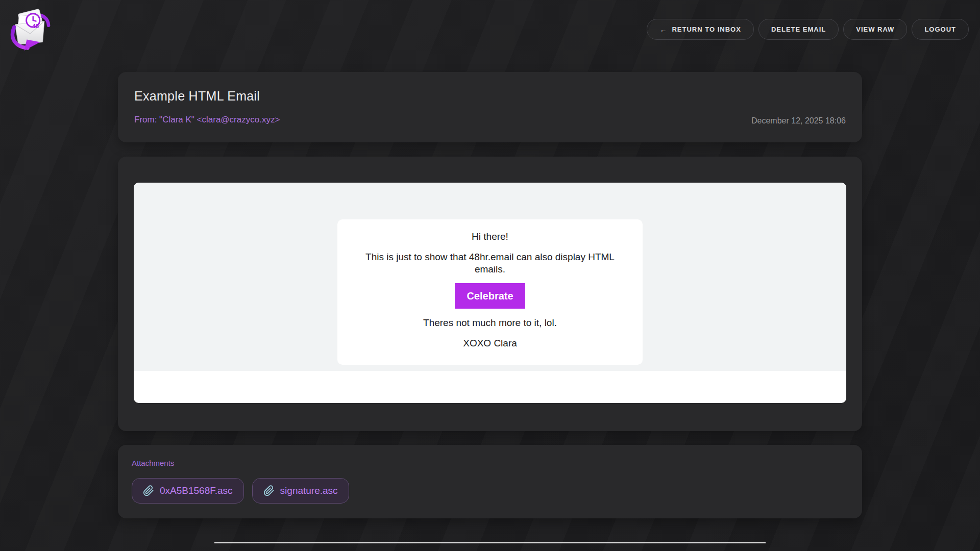 Image resolution: width=980 pixels, height=551 pixels. Describe the element at coordinates (490, 482) in the screenshot. I see `attachments-card: Attachments 0xA5B1568F.asc signature.asc` at that location.